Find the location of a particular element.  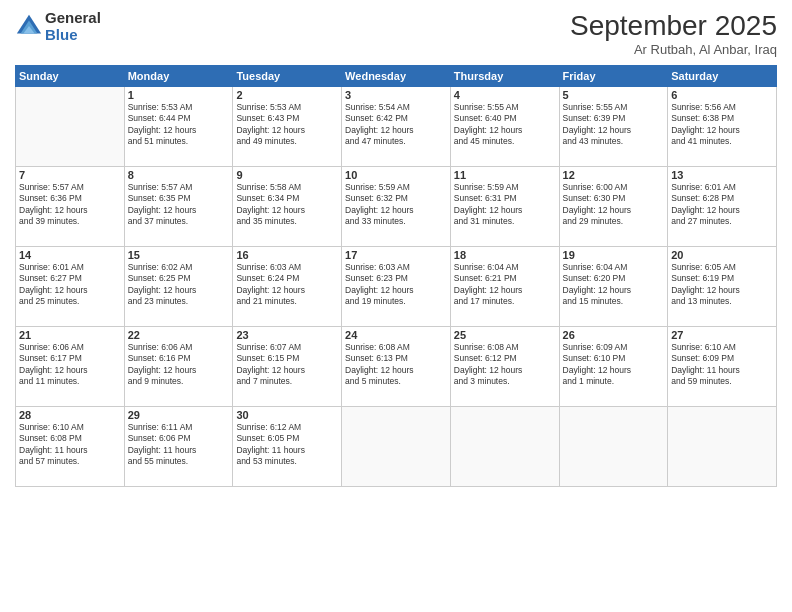

day-info: Sunrise: 6:02 AM Sunset: 6:25 PM Dayligh… is located at coordinates (179, 285).